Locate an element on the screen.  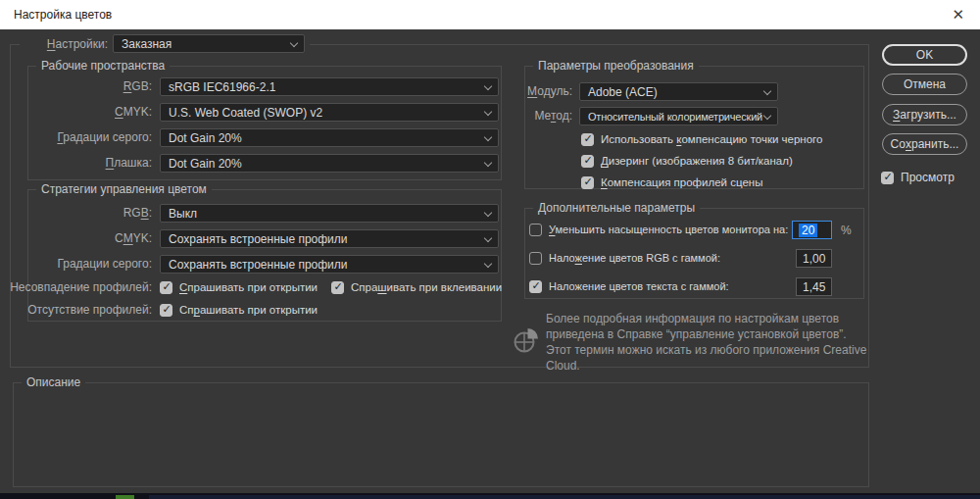
percent-suffix: % is located at coordinates (847, 230).